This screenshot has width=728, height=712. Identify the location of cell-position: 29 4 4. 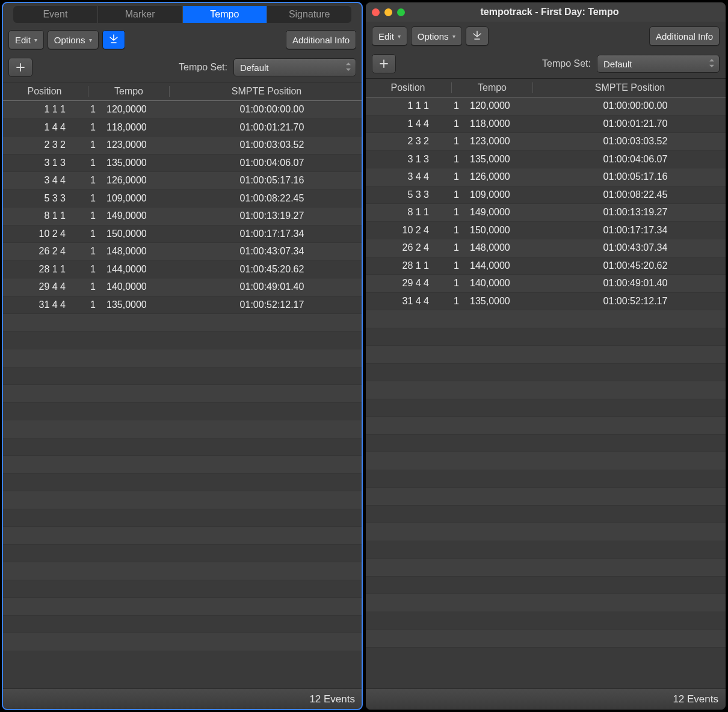
(37, 287).